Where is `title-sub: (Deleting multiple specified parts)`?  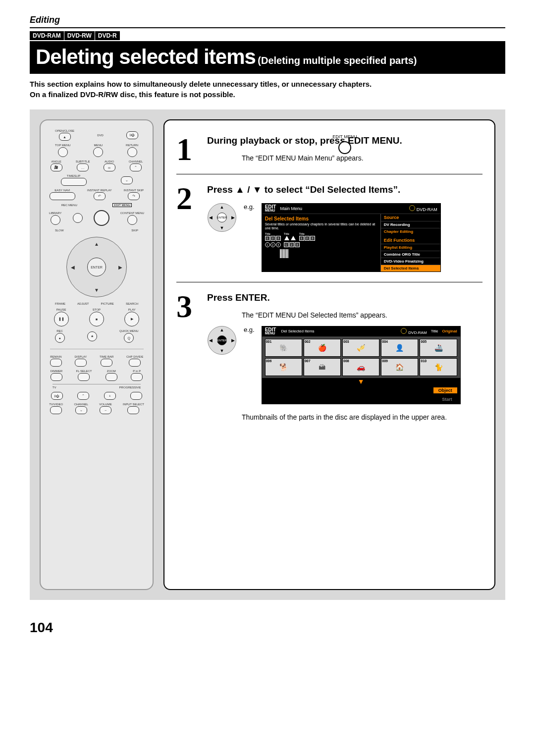
title-sub: (Deleting multiple specified parts) is located at coordinates (337, 60).